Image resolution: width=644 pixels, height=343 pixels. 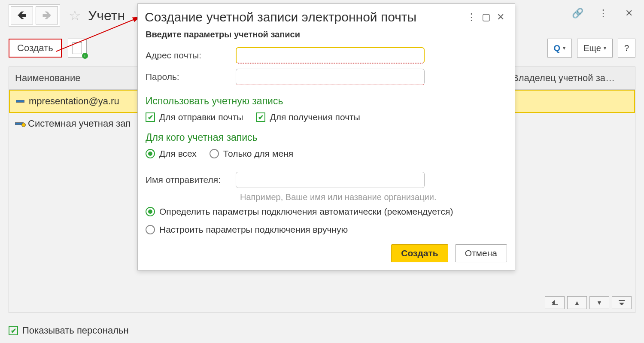 What do you see at coordinates (48, 48) in the screenshot?
I see `create-area: Создать +` at bounding box center [48, 48].